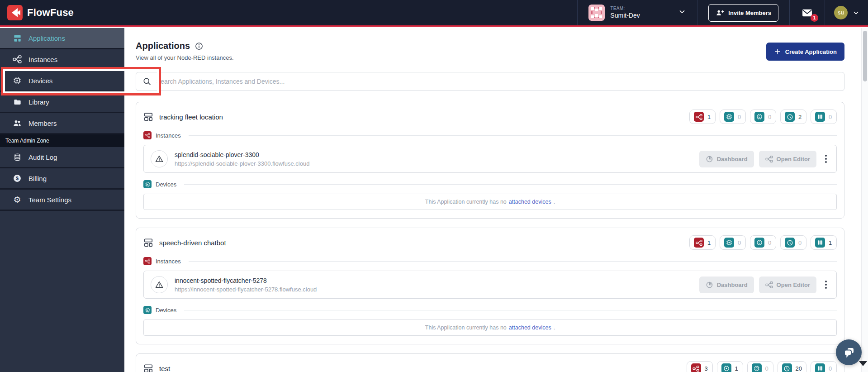 This screenshot has width=868, height=372. Describe the element at coordinates (730, 367) in the screenshot. I see `devices-count-badge: 1` at that location.